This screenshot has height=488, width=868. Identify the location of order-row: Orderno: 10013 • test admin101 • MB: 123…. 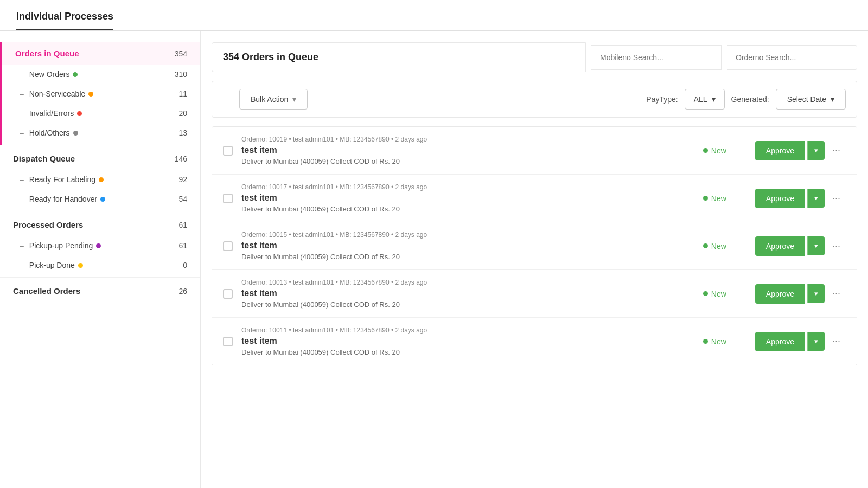
(534, 294).